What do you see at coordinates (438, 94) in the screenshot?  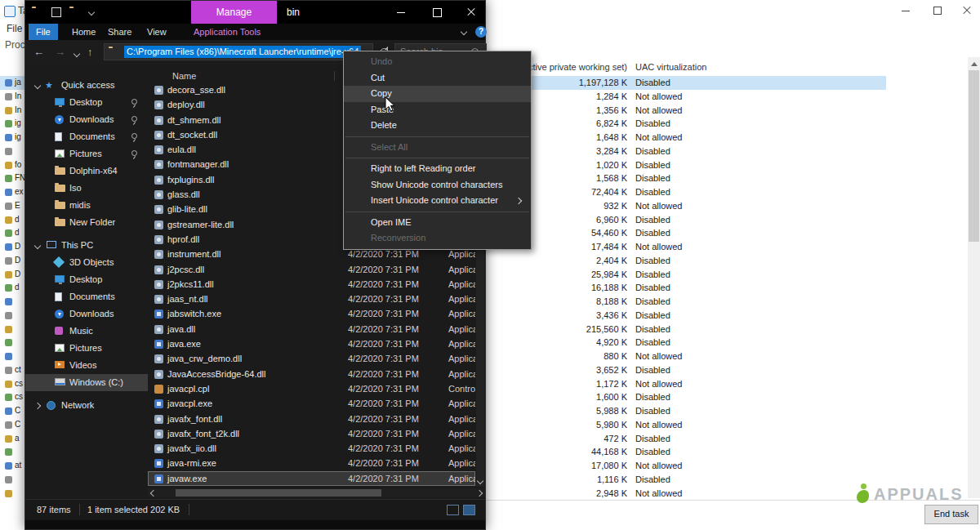 I see `context-menu-item-copy: Copy` at bounding box center [438, 94].